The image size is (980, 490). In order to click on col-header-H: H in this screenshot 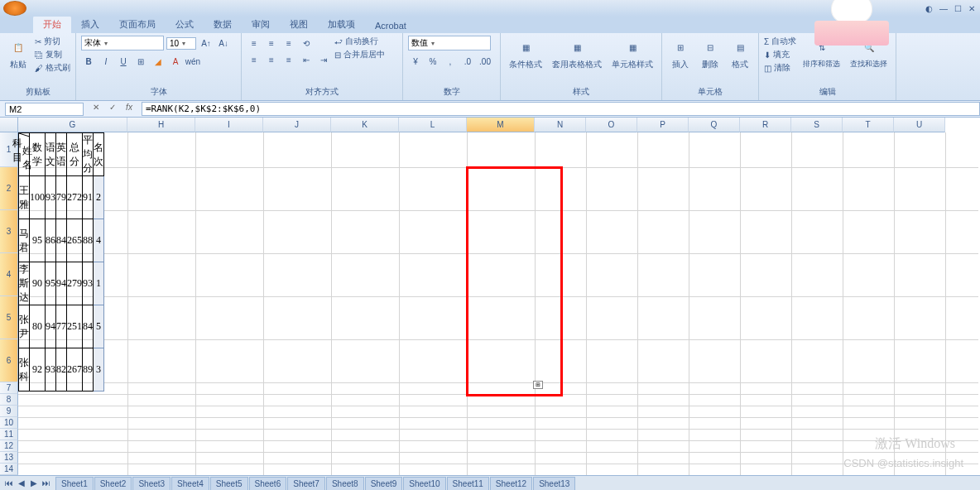, I will do `click(161, 125)`.